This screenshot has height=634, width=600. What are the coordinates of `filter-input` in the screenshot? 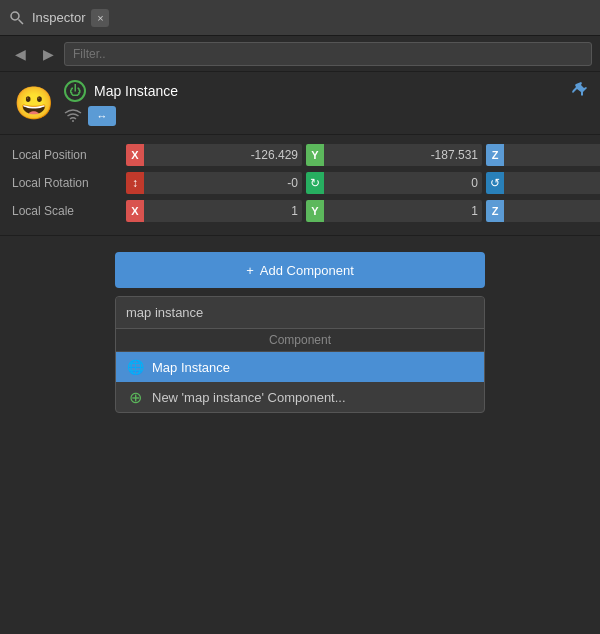 It's located at (328, 54).